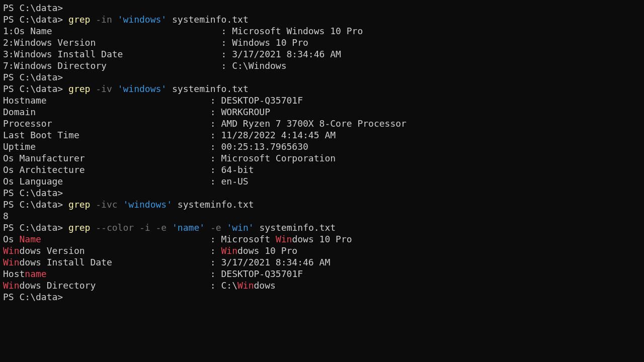  Describe the element at coordinates (322, 170) in the screenshot. I see `output-line: Os Architecture : 64-bit` at that location.